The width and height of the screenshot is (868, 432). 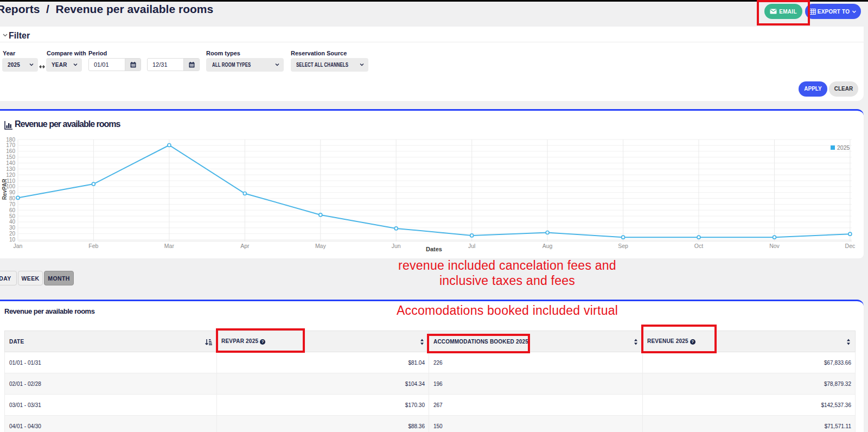 What do you see at coordinates (12, 221) in the screenshot?
I see `svg-text: 40` at bounding box center [12, 221].